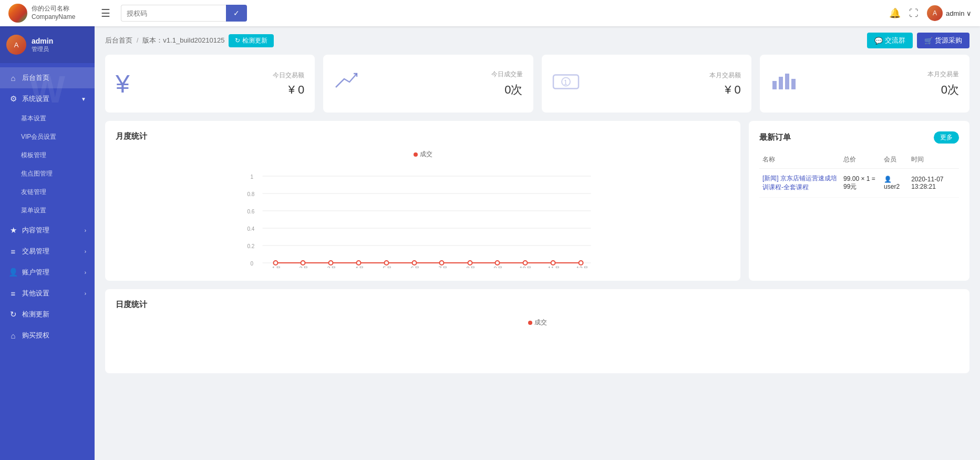 This screenshot has height=460, width=980. I want to click on profile-avatar: A, so click(16, 45).